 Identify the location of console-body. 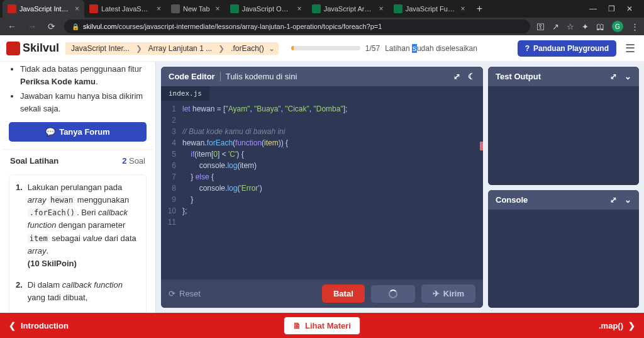
(564, 259).